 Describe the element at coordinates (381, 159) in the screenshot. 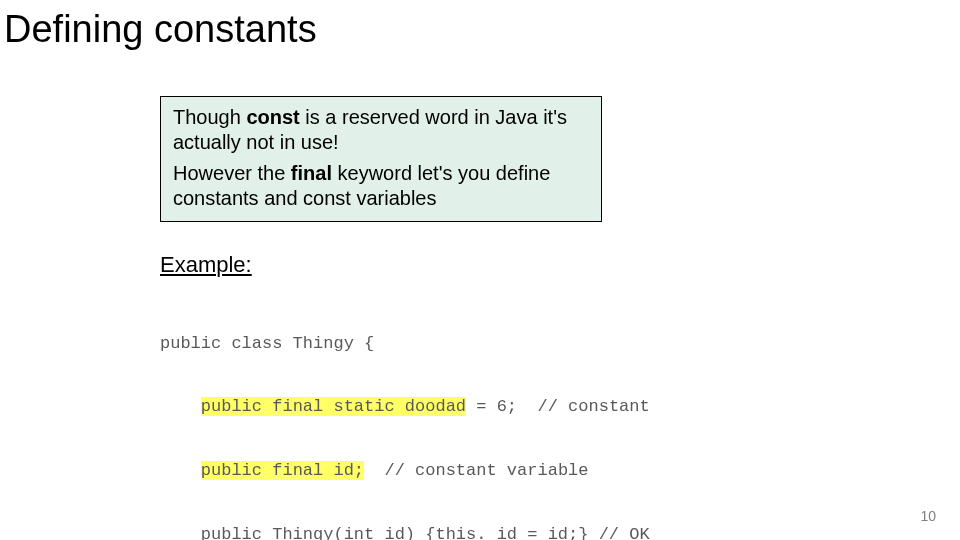

I see `info-box: Though const is a reserved word in Java …` at that location.